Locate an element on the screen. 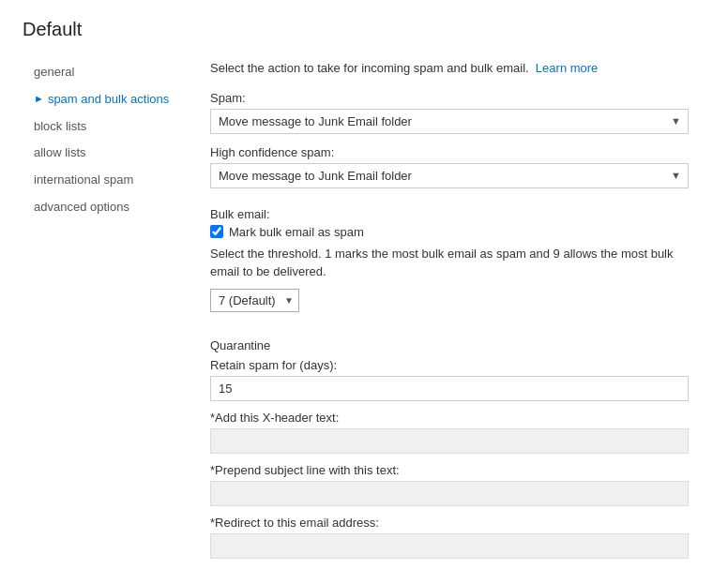  bulk-threshold-description: Select the threshold. 1 marks the most b… is located at coordinates (449, 262).